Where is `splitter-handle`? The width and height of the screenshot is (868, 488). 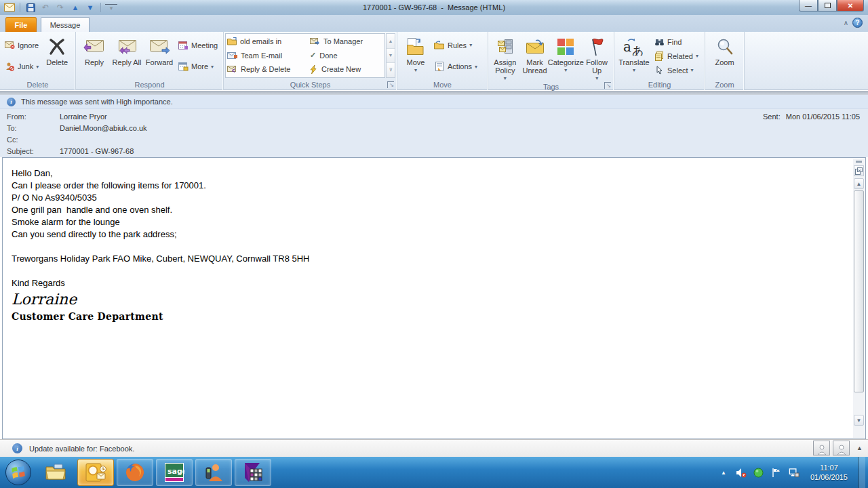
splitter-handle is located at coordinates (859, 161).